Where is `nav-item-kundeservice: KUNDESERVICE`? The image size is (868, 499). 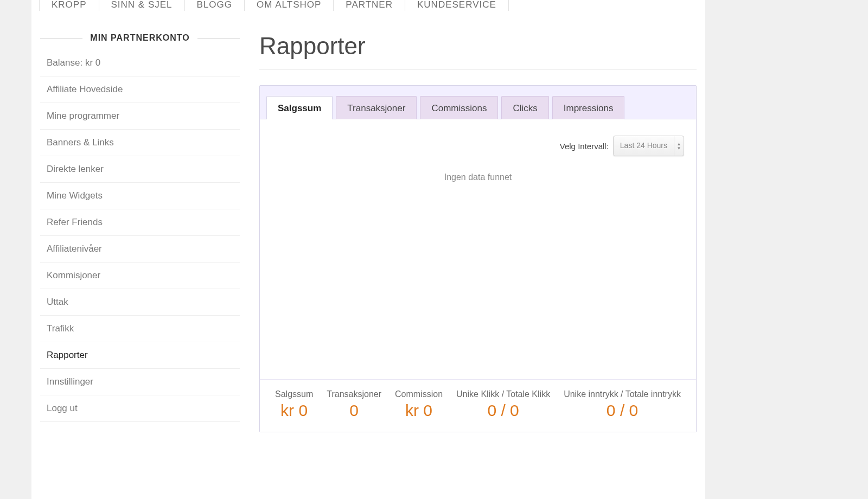
nav-item-kundeservice: KUNDESERVICE is located at coordinates (457, 5).